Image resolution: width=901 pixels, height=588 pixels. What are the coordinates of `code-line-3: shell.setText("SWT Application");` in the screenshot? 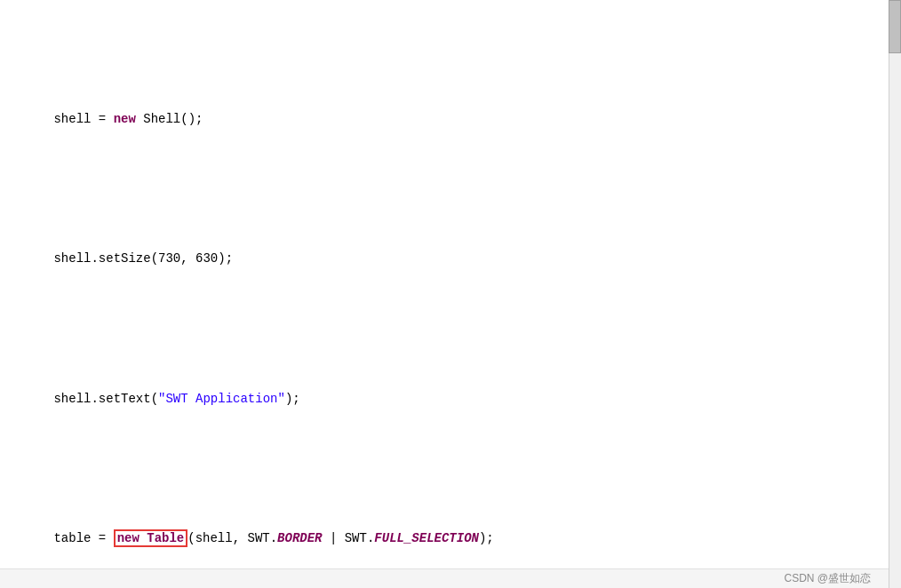 It's located at (455, 399).